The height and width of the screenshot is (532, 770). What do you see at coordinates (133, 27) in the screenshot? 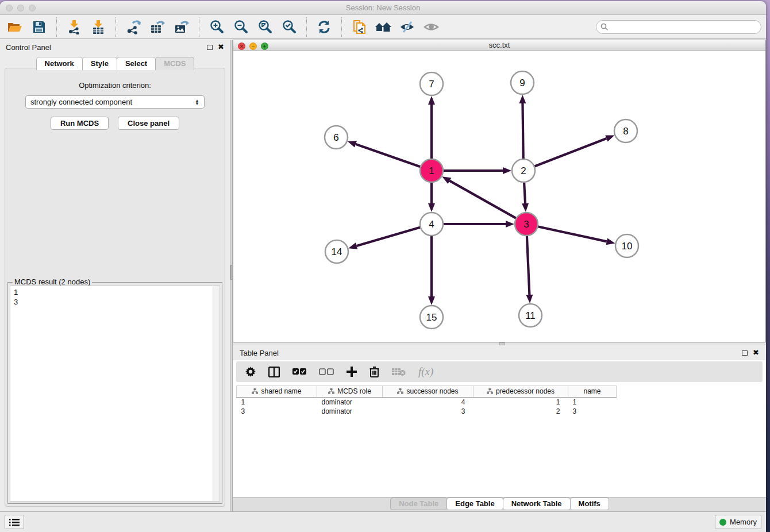
I see `export-network-icon` at bounding box center [133, 27].